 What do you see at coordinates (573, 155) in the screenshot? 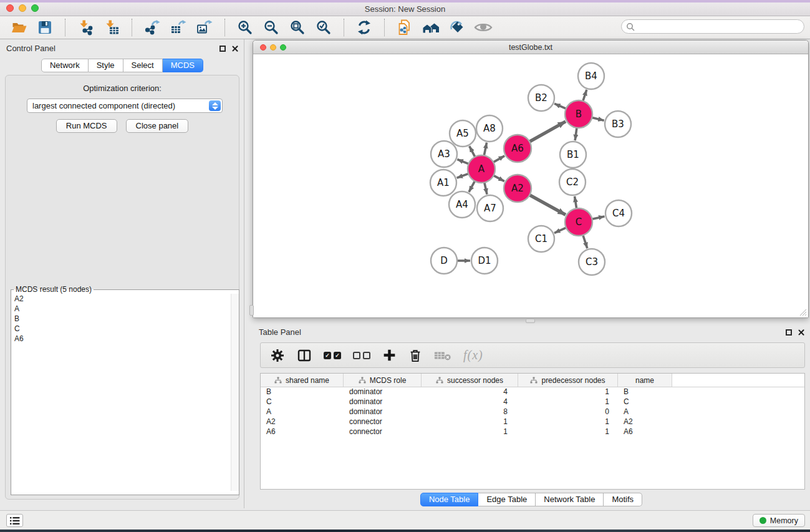
I see `node-B1: B1` at bounding box center [573, 155].